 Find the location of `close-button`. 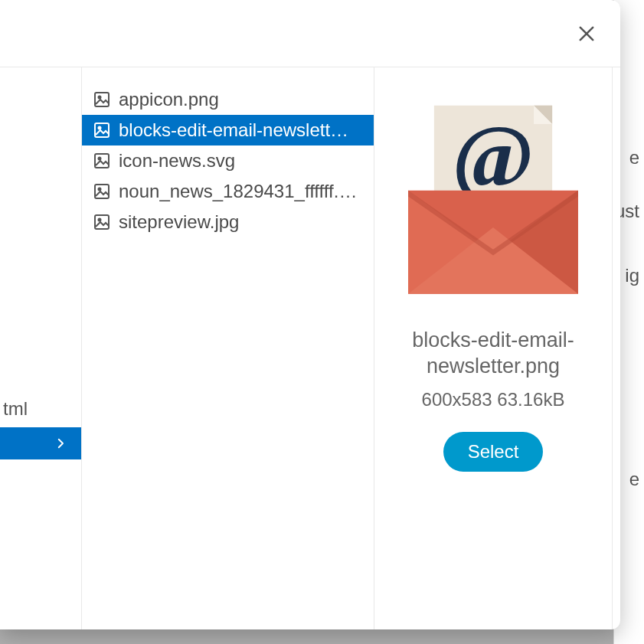

close-button is located at coordinates (587, 34).